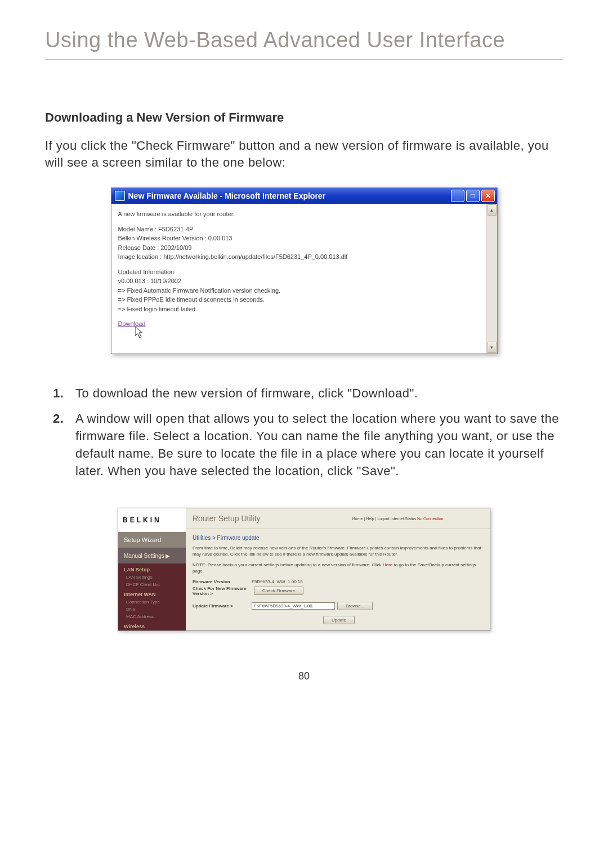  Describe the element at coordinates (152, 617) in the screenshot. I see `sidebar-item-mac: MAC Address` at that location.